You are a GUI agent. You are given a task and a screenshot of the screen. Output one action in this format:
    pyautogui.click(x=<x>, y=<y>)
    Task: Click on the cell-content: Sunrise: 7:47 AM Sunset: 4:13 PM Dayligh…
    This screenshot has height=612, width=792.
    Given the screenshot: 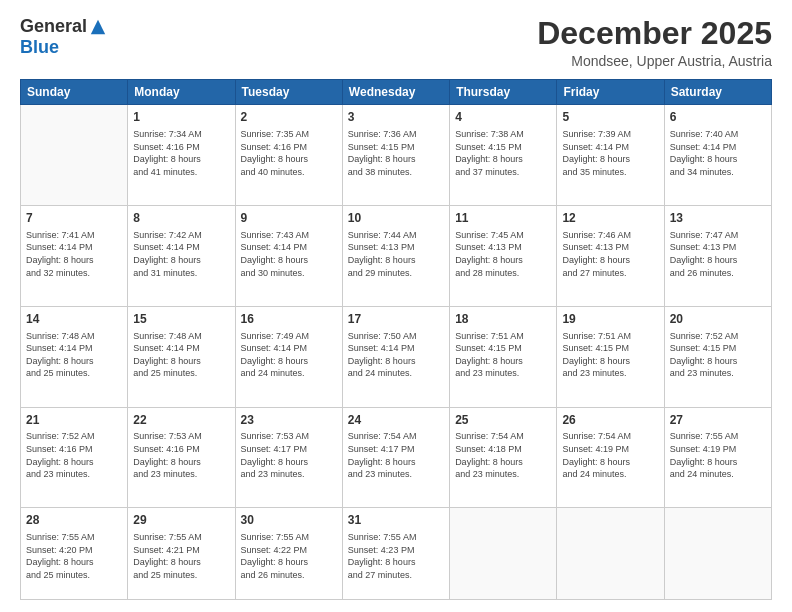 What is the action you would take?
    pyautogui.click(x=718, y=254)
    